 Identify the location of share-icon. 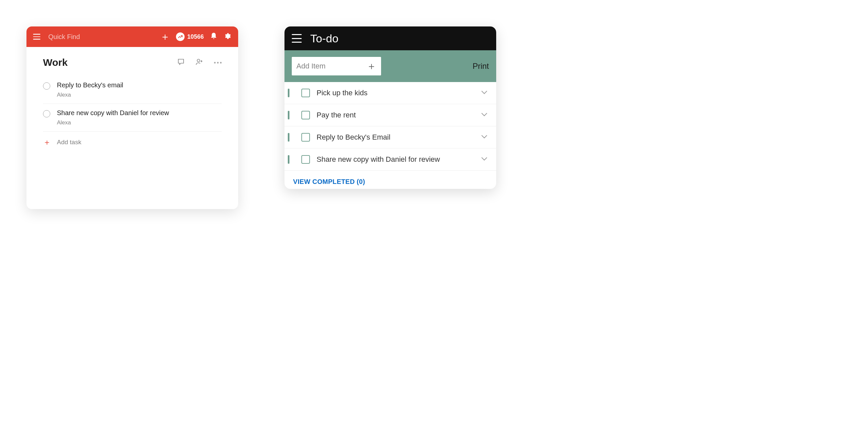
(199, 63).